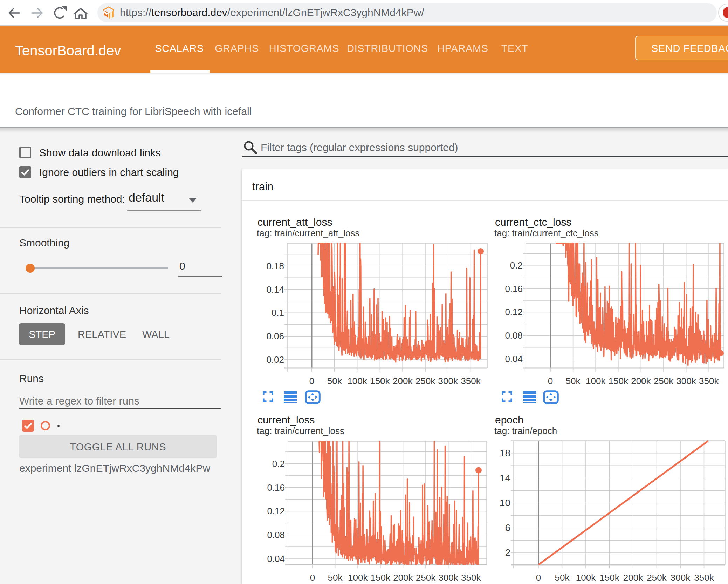 The image size is (728, 584). I want to click on svg-text: 0.06, so click(275, 336).